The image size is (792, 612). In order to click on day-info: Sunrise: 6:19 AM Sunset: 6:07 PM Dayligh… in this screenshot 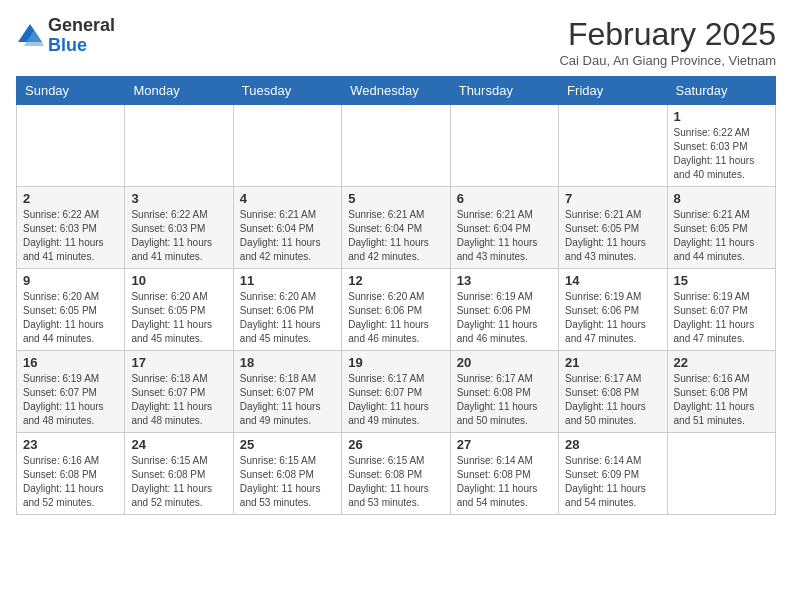, I will do `click(70, 400)`.